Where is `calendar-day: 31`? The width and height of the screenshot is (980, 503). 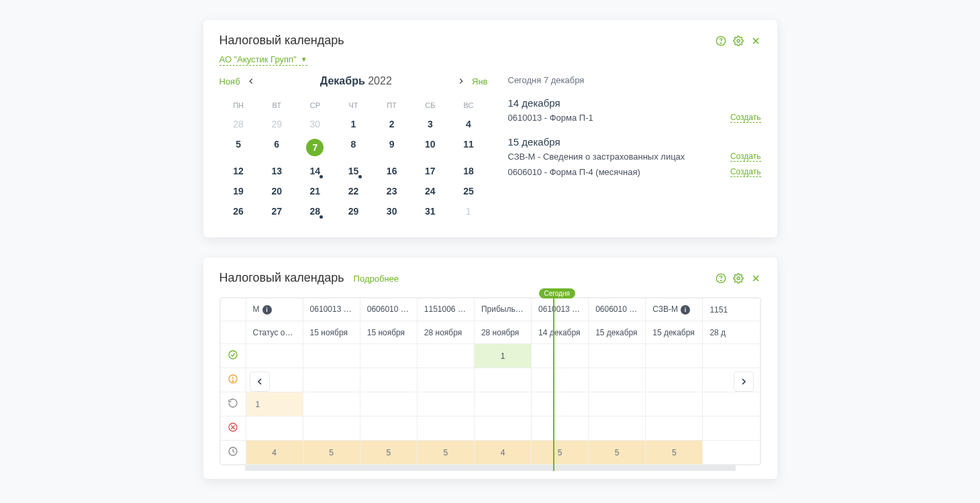 calendar-day: 31 is located at coordinates (430, 211).